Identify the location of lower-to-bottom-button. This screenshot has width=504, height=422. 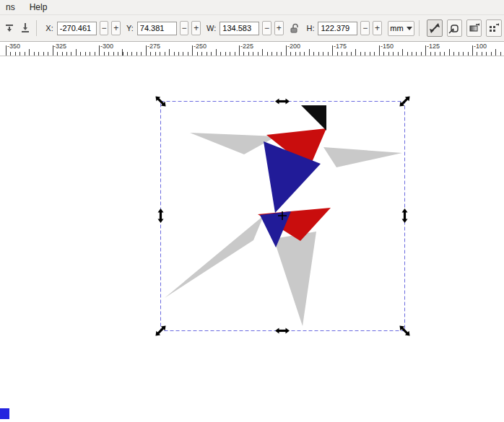
(25, 28).